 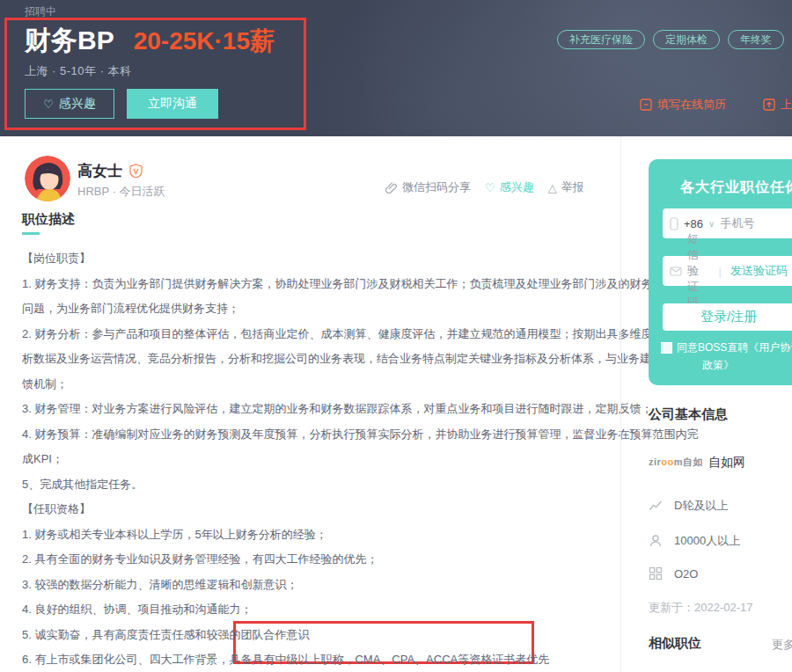 What do you see at coordinates (621, 405) in the screenshot?
I see `column-divider` at bounding box center [621, 405].